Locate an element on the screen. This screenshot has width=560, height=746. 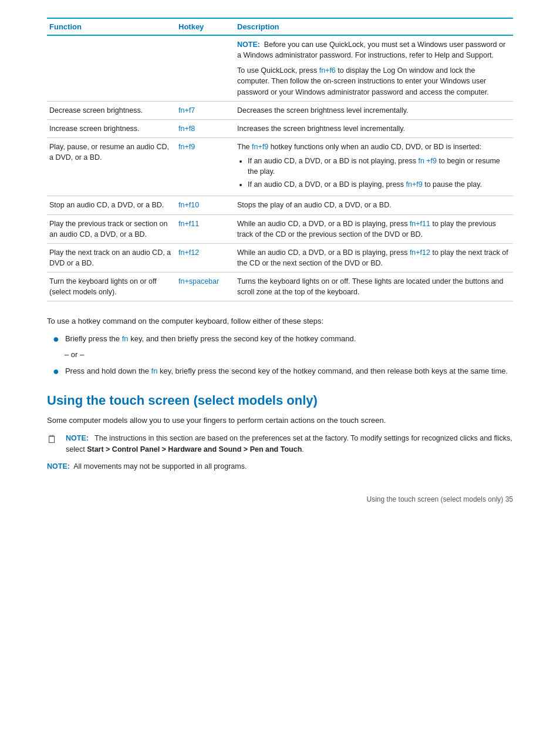
cell-description: Decreases the screen brightness level in… is located at coordinates (374, 110).